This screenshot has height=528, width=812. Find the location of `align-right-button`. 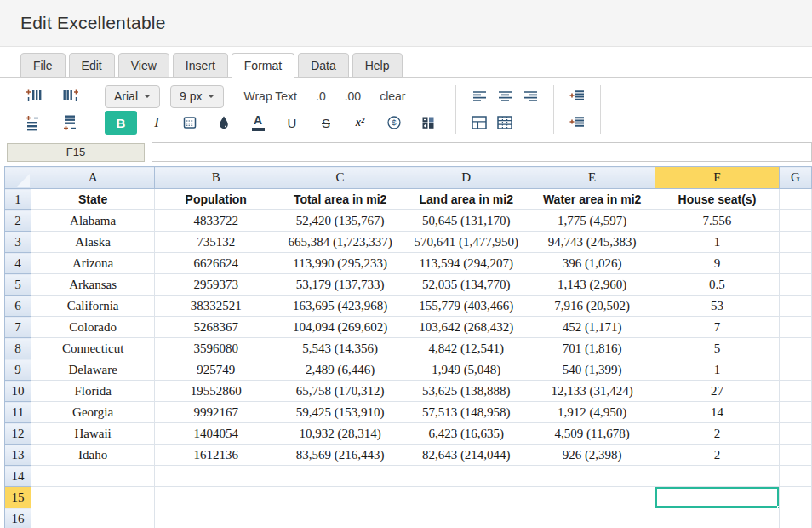

align-right-button is located at coordinates (530, 96).